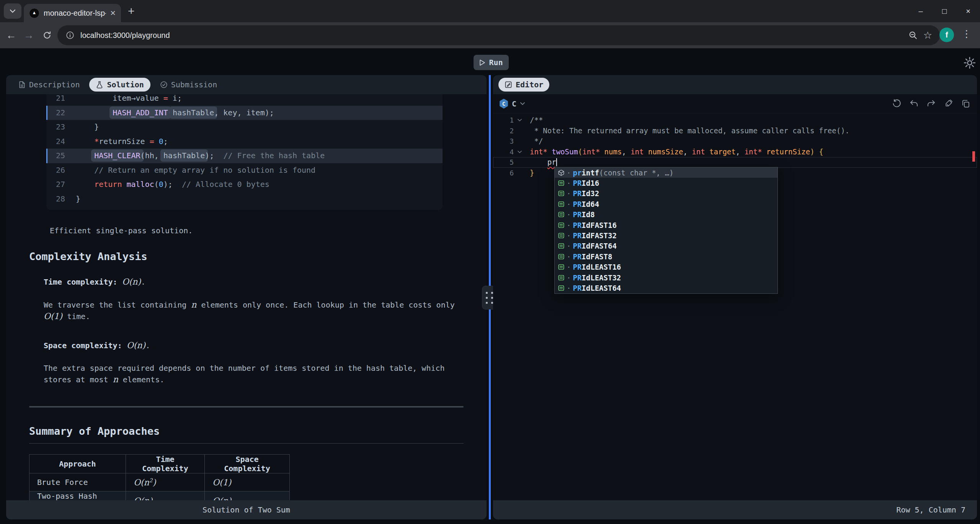  I want to click on new-tab-button: +, so click(131, 11).